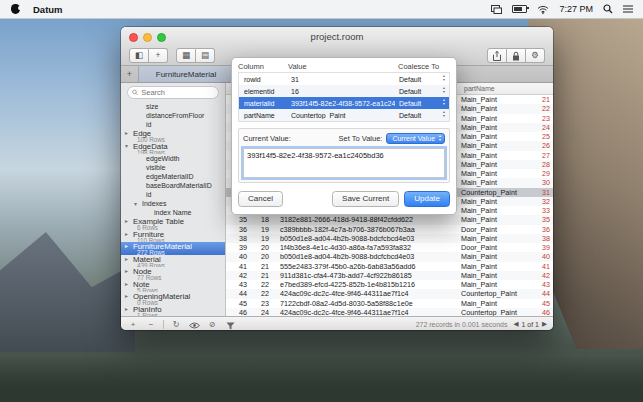  I want to click on cell-materialid: 424ac09c-dc2c-4fce-9f46-44311ae7f1c4, so click(366, 312).